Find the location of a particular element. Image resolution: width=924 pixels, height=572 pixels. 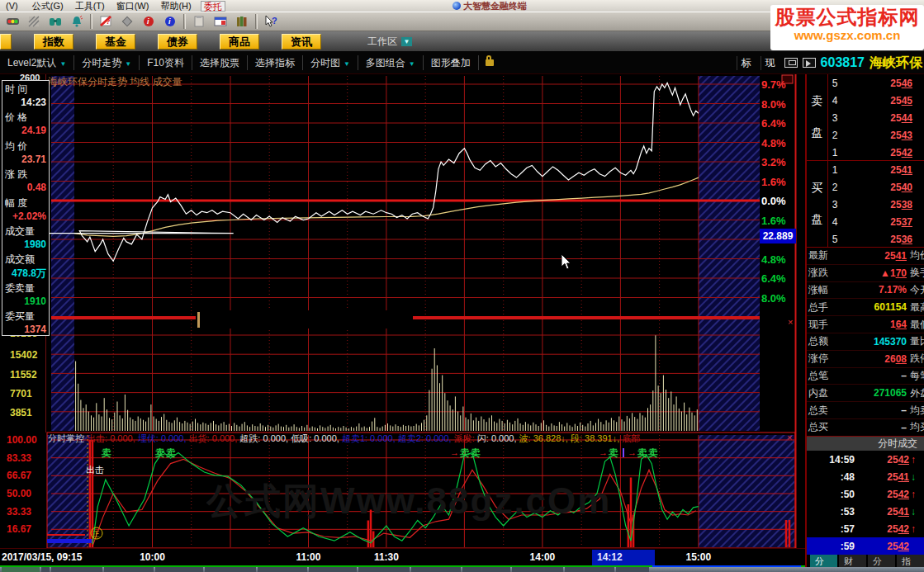

pct-axis-label-1: 8.0% is located at coordinates (774, 104).